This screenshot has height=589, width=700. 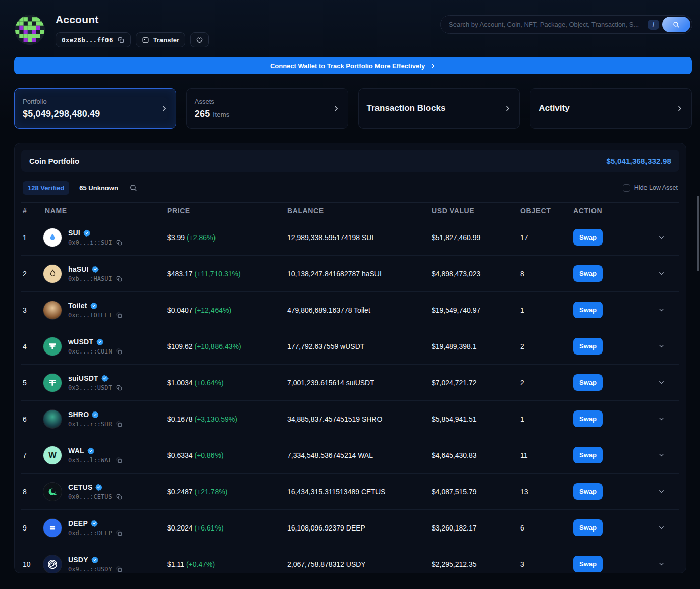 What do you see at coordinates (90, 569) in the screenshot?
I see `coin-address: 0x9...::USDY` at bounding box center [90, 569].